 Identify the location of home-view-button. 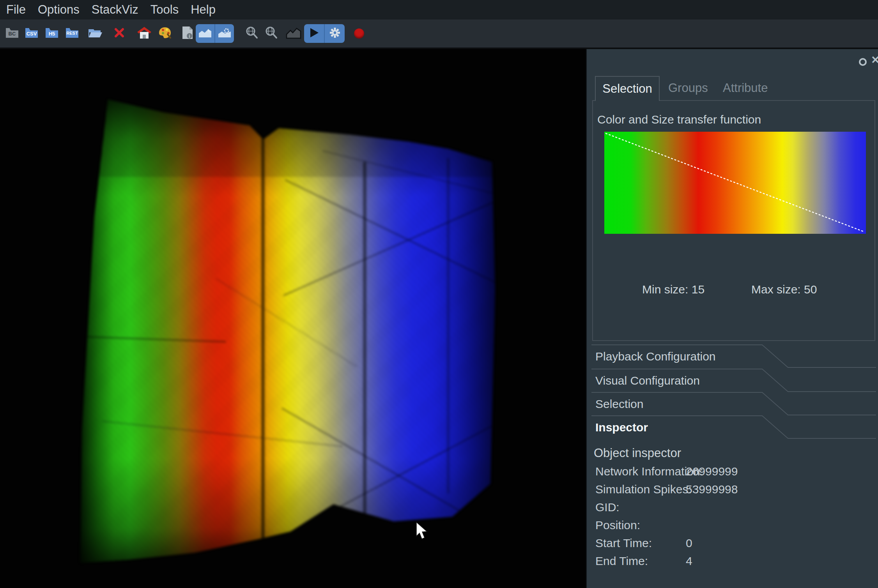
(144, 34).